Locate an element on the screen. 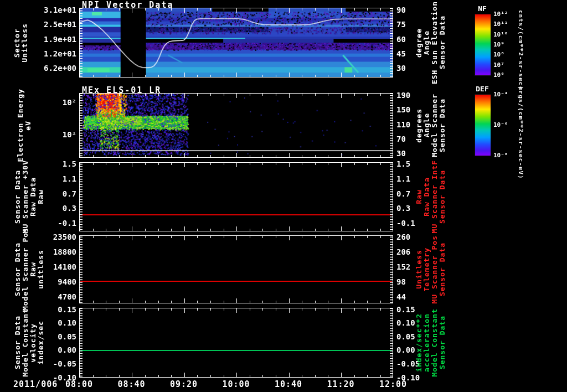 The image size is (567, 392). def-colorbar-units: ergs/(cm**2-sr-sec-eV) is located at coordinates (520, 133).